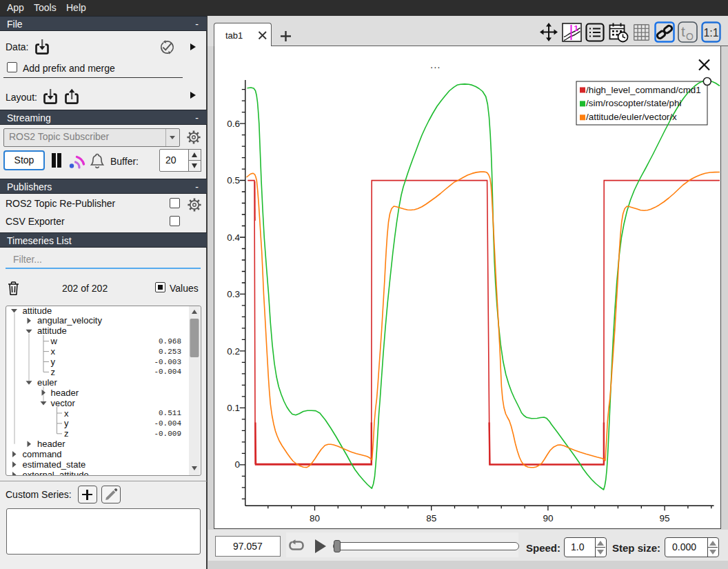  I want to click on svg-text: /sim/roscopter/state/phi, so click(634, 103).